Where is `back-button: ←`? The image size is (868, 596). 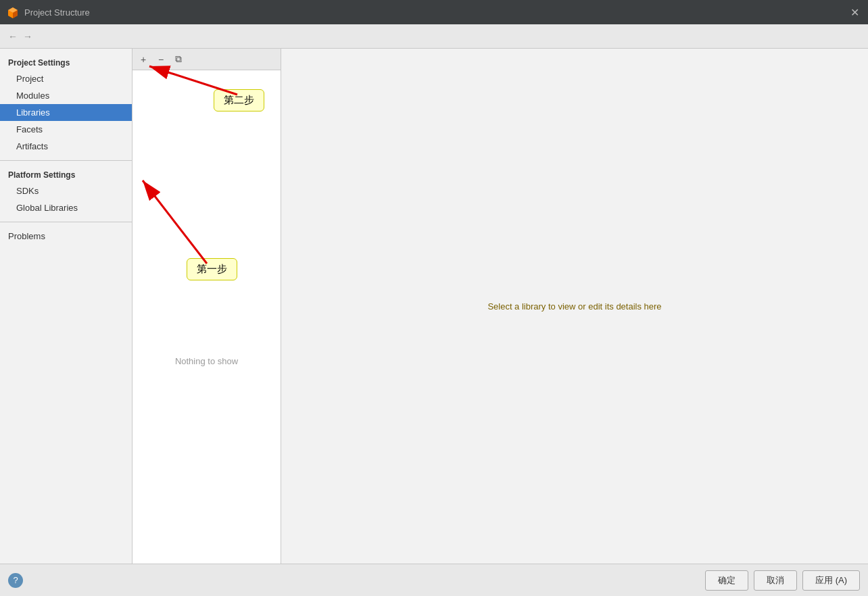
back-button: ← is located at coordinates (13, 36).